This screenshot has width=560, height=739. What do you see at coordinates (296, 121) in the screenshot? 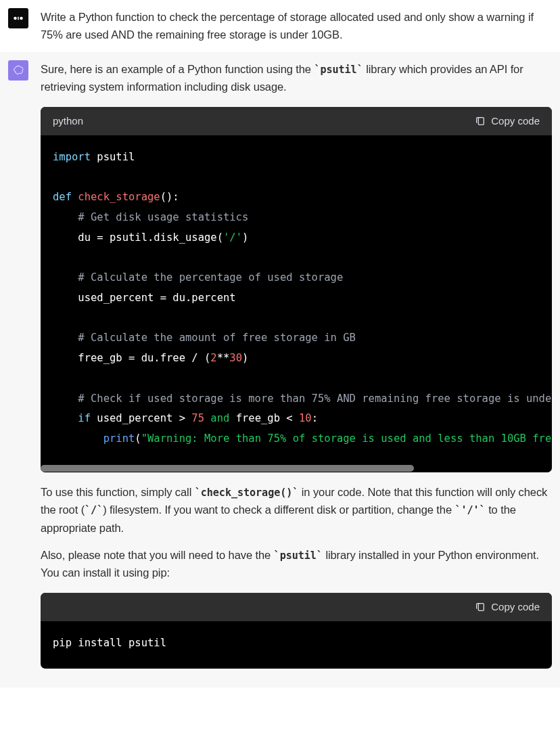
I see `code-header: python Copy code` at bounding box center [296, 121].